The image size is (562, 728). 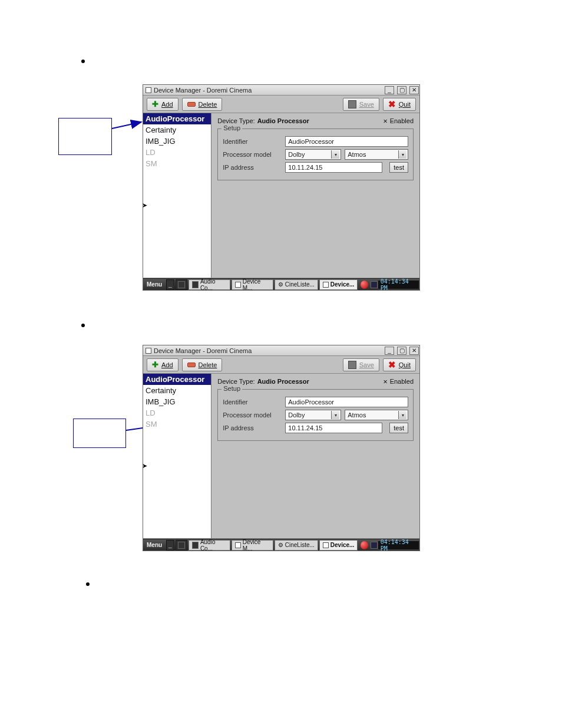 What do you see at coordinates (316, 154) in the screenshot?
I see `setup-fieldset: Setup Identifier AudioProcessor Processo…` at bounding box center [316, 154].